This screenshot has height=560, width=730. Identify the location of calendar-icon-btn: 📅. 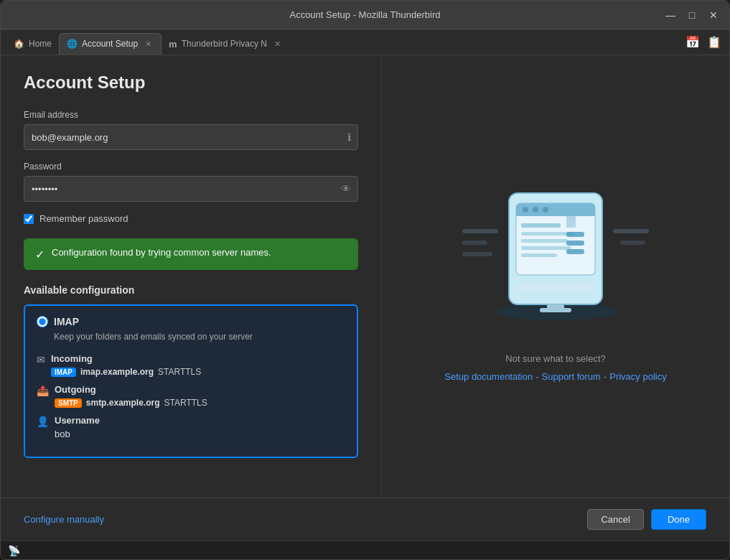
(693, 42).